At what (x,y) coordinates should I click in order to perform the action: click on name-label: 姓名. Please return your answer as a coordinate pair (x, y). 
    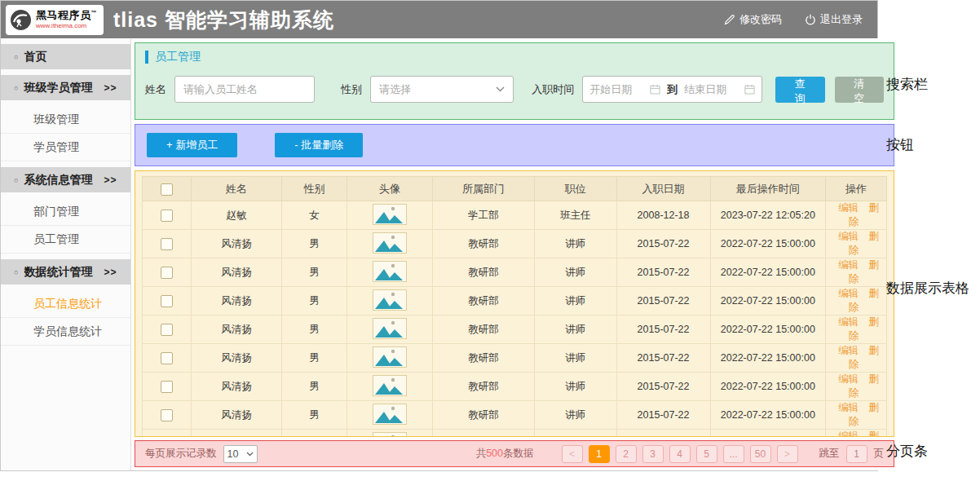
    Looking at the image, I should click on (156, 90).